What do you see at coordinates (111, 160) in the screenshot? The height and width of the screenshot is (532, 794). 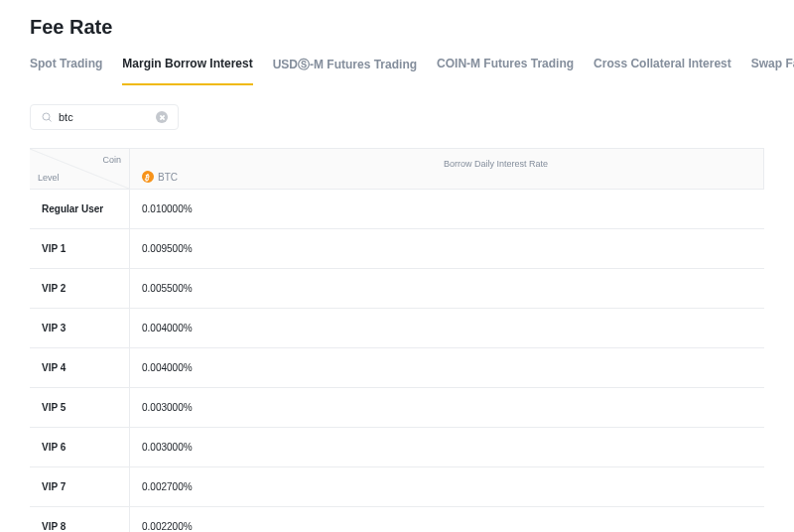 I see `header-coin-label: Coin` at bounding box center [111, 160].